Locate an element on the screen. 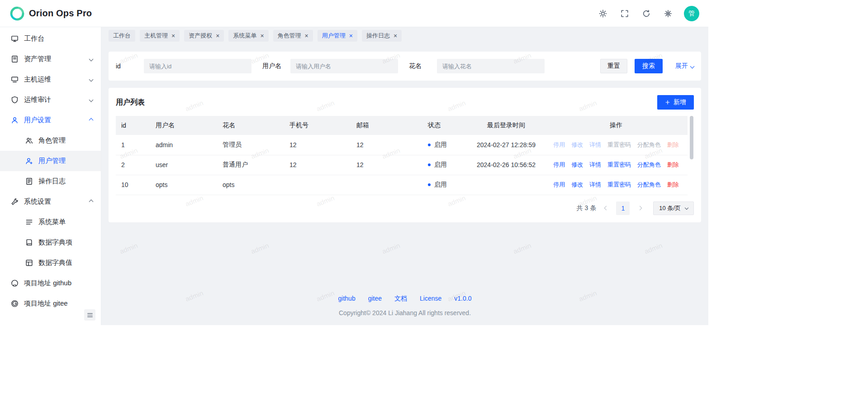 The width and height of the screenshot is (868, 398). footer-link-github: github is located at coordinates (347, 299).